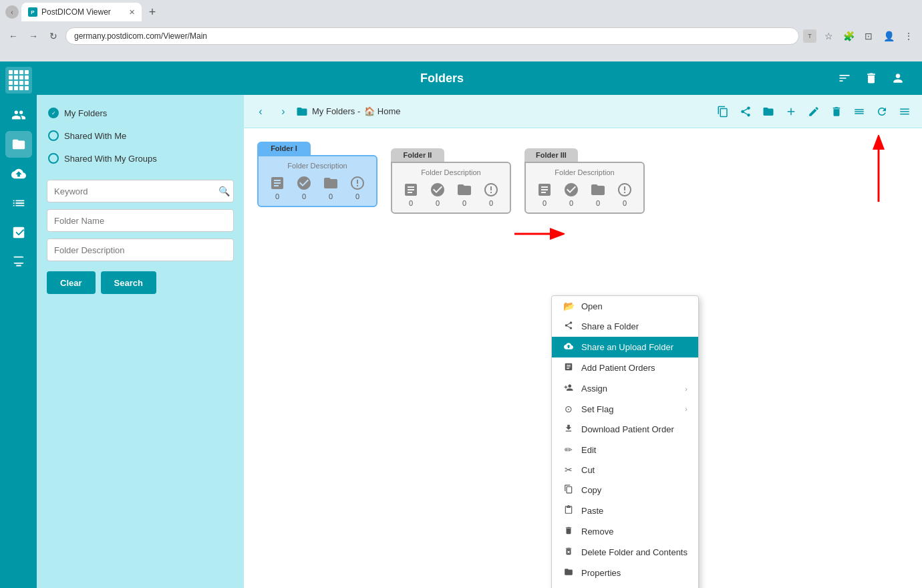  Describe the element at coordinates (625, 306) in the screenshot. I see `ctx-open: 📂 Open` at that location.